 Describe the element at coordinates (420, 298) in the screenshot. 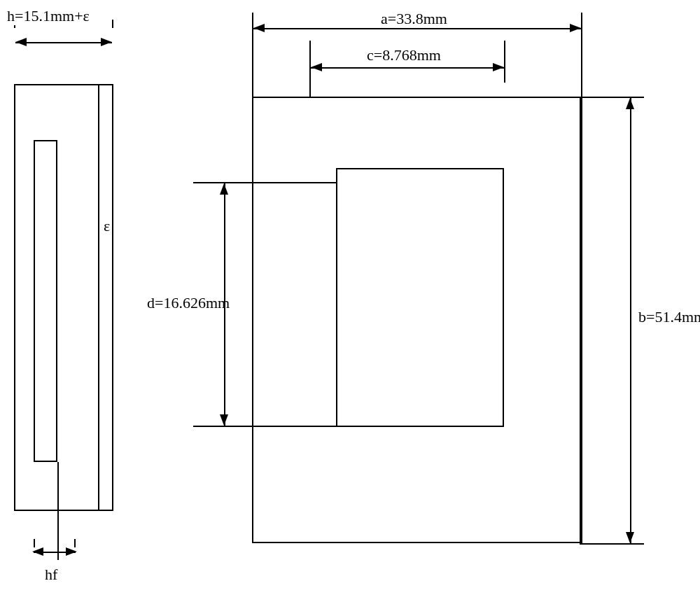

I see `front-view-inner` at that location.